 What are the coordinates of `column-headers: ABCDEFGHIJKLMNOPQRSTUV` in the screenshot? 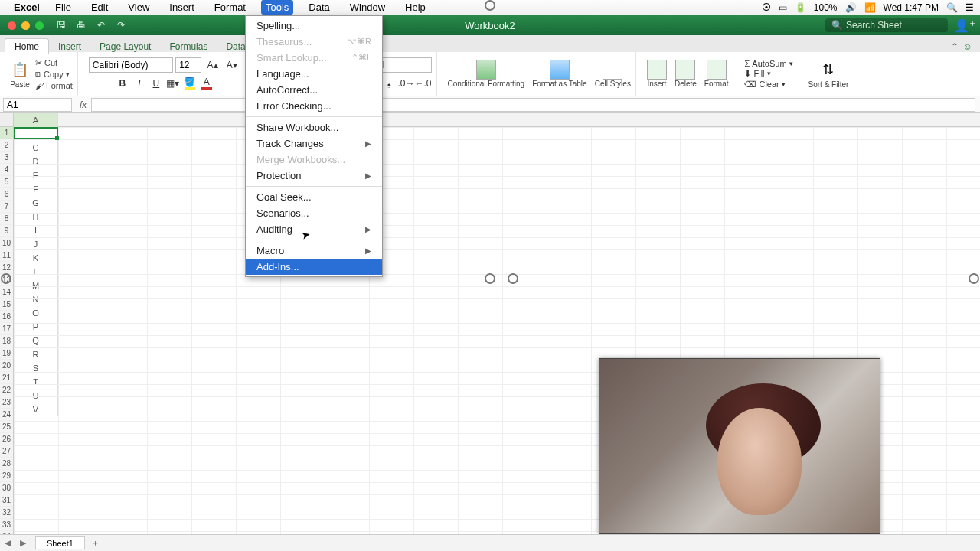 It's located at (490, 120).